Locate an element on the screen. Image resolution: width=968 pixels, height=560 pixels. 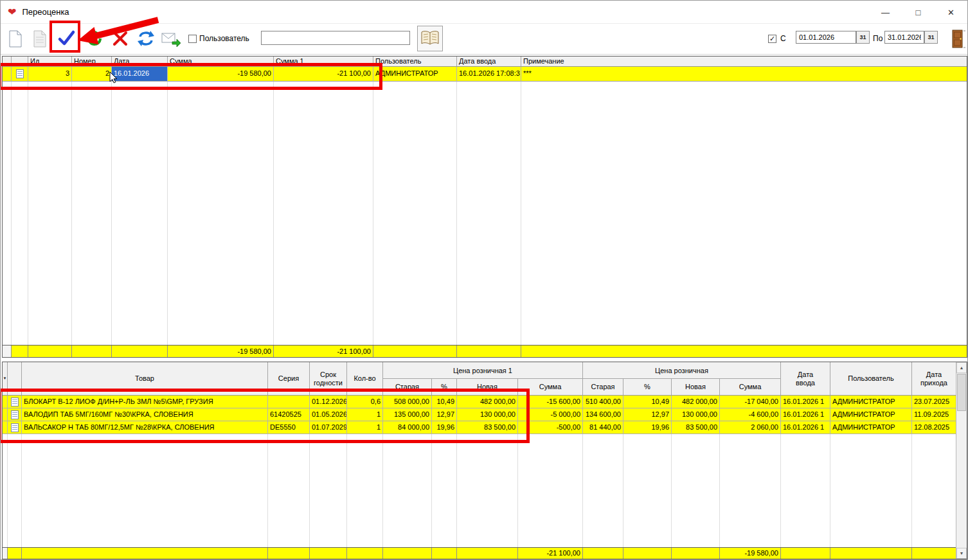
cell-retail-old: 134 600,00 is located at coordinates (603, 415).